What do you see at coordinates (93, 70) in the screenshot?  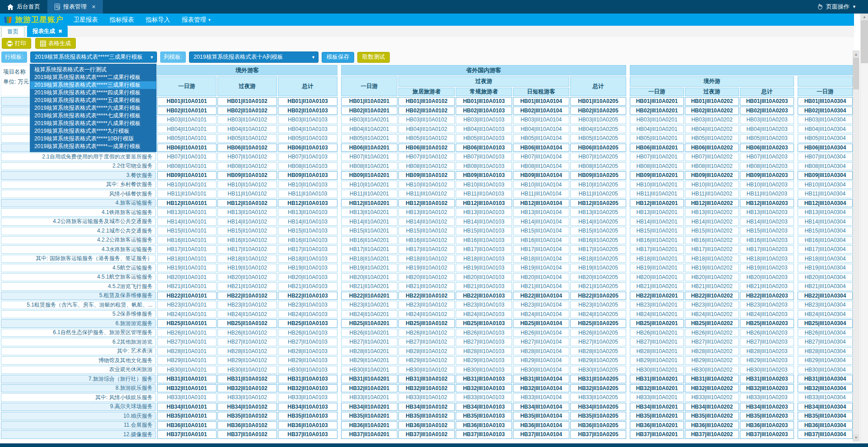 I see `dropdown-option: 核算系统报表格式表一行测试` at bounding box center [93, 70].